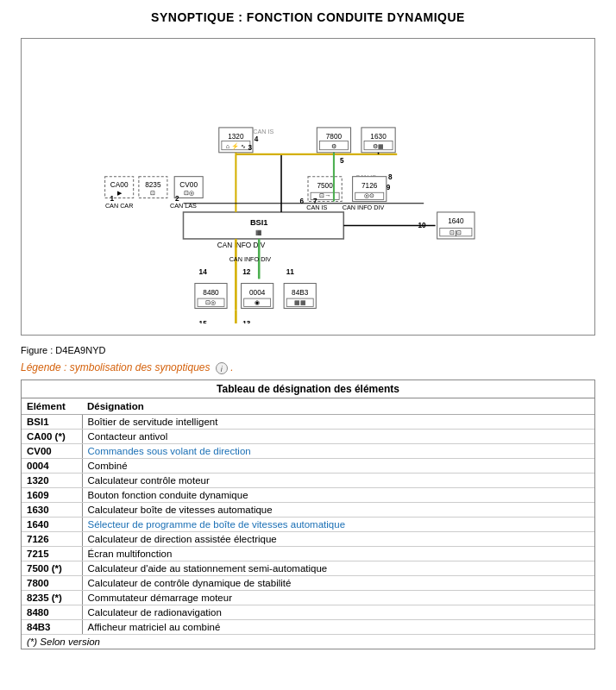 The width and height of the screenshot is (616, 690). What do you see at coordinates (52, 480) in the screenshot?
I see `element-cell: 1320` at bounding box center [52, 480].